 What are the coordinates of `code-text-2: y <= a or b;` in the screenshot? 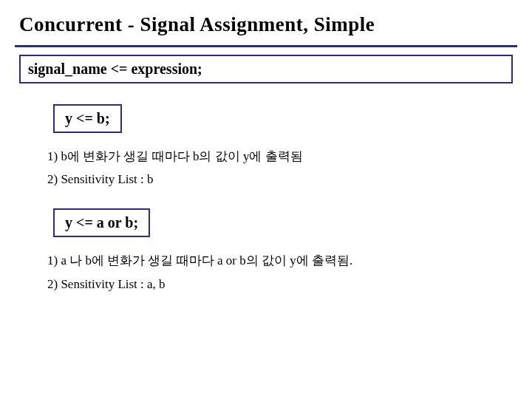 It's located at (102, 222).